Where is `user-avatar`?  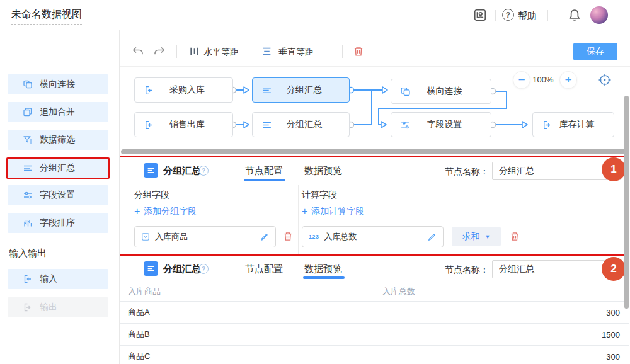 user-avatar is located at coordinates (599, 15).